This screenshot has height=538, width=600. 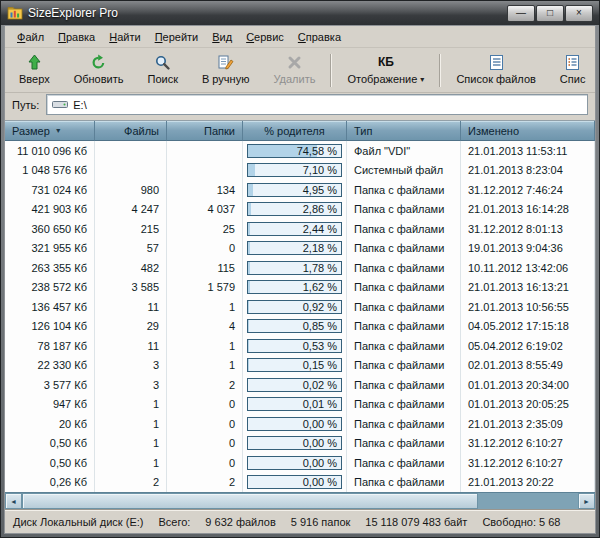 I want to click on table-row: 126 104 Кб2940,85 %Папка с файлами04.05.…, so click(x=300, y=327).